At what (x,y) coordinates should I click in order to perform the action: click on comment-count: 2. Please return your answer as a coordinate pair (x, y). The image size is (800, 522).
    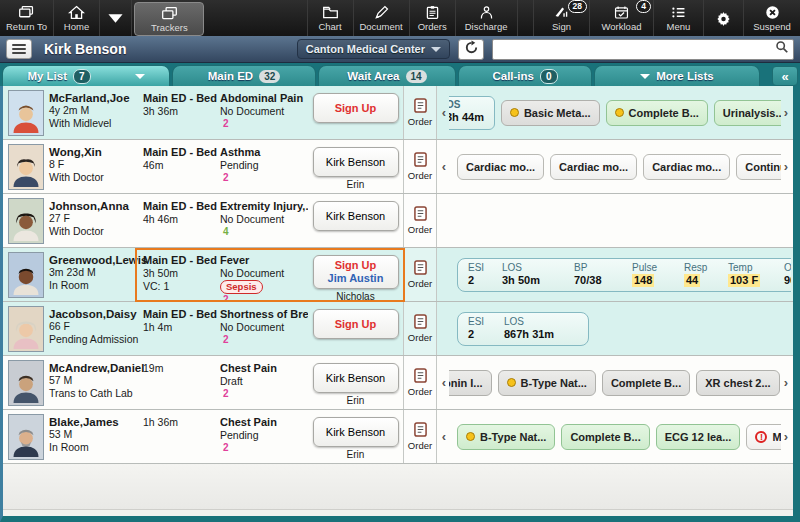
    Looking at the image, I should click on (264, 178).